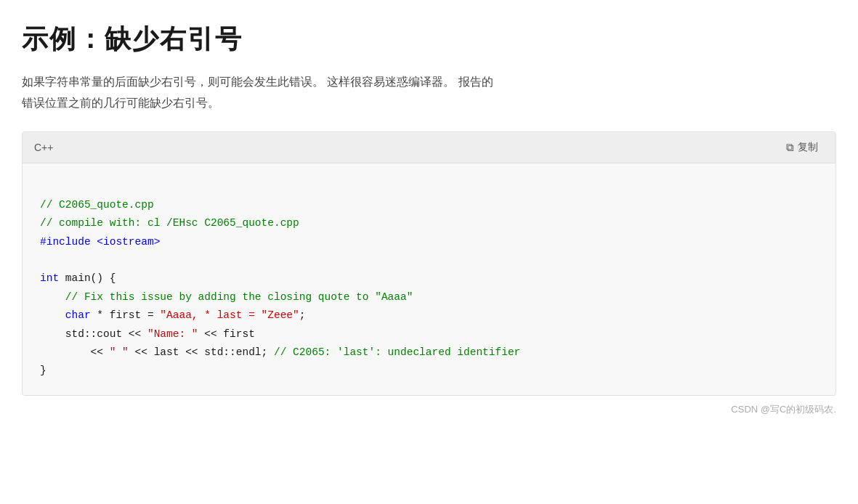 The width and height of the screenshot is (858, 504). Describe the element at coordinates (429, 410) in the screenshot. I see `footer-note: CSDN @写C的初级码农.` at that location.